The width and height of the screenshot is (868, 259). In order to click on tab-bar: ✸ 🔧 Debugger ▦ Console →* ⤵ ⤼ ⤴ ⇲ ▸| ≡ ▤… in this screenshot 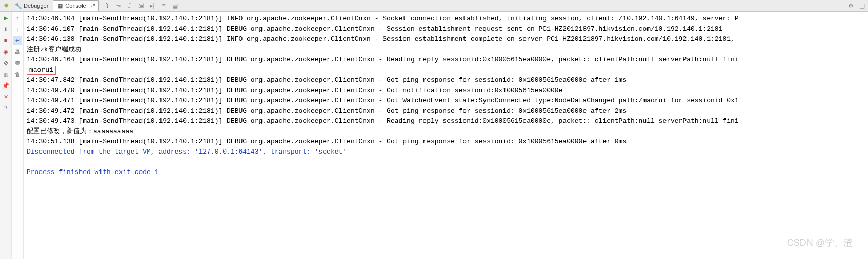, I will do `click(434, 6)`.